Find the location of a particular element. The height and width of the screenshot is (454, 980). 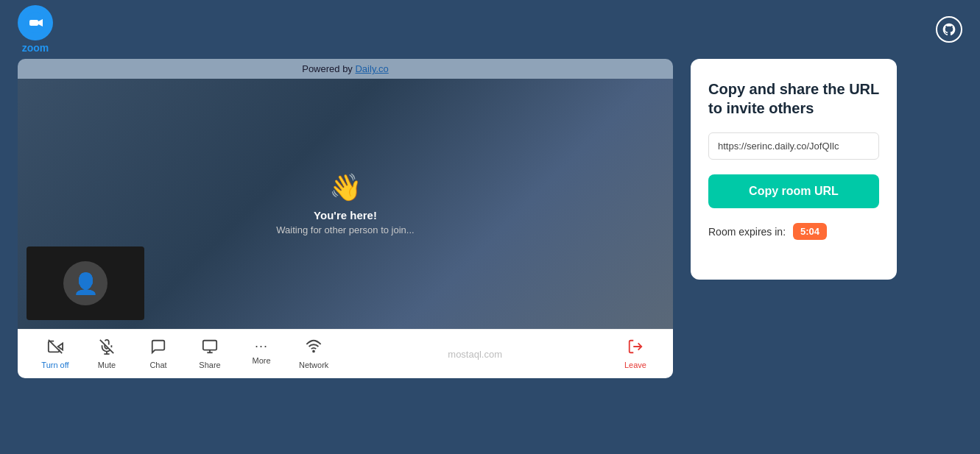

side-panel: Copy and share the URL to invite others … is located at coordinates (794, 169).